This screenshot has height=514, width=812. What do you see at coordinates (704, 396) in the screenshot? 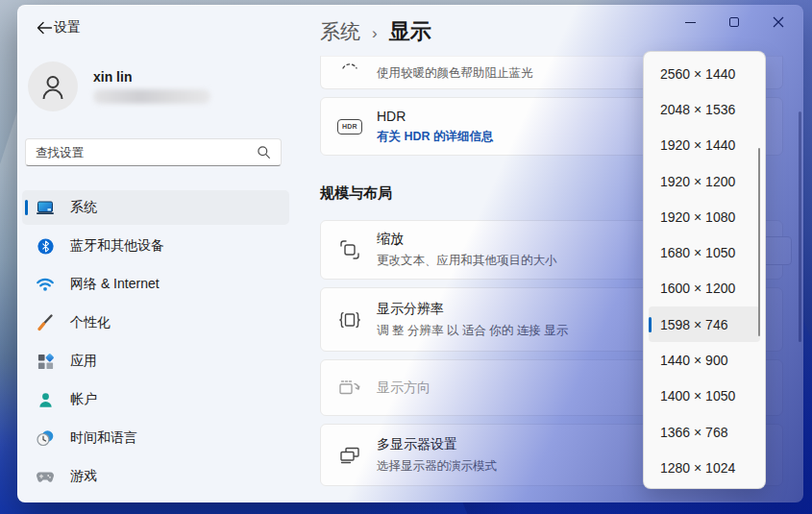
I see `resolution-option: 1400 × 1050` at bounding box center [704, 396].